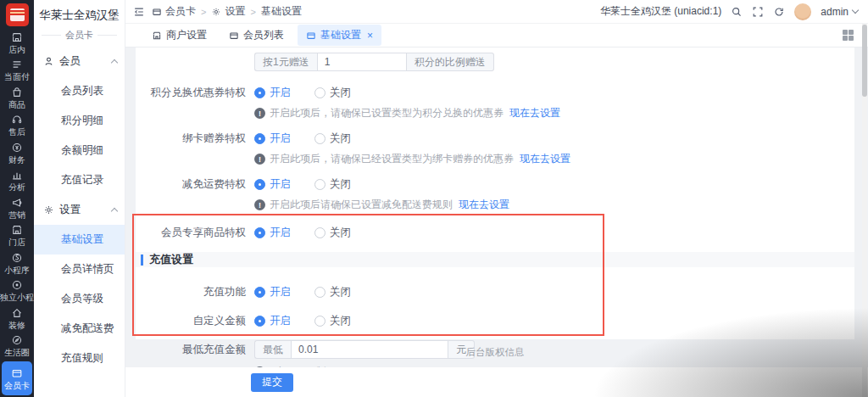 This screenshot has height=397, width=868. Describe the element at coordinates (17, 292) in the screenshot. I see `rail-item-independent-miniprogram: 独立小程序` at that location.